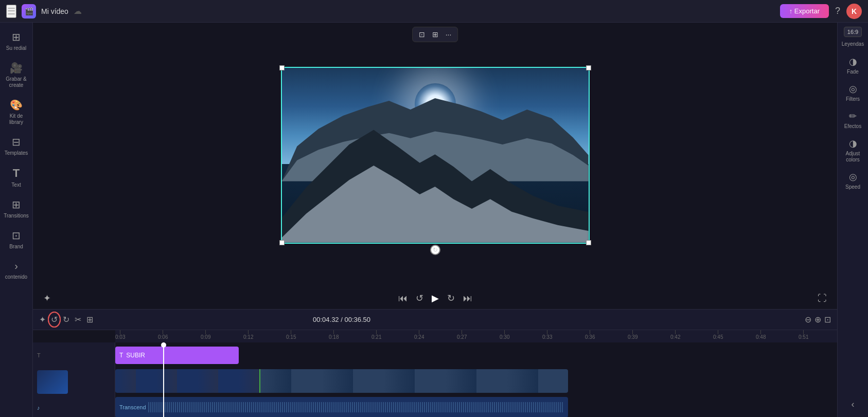  I want to click on templates-icon: ⊟, so click(16, 142).